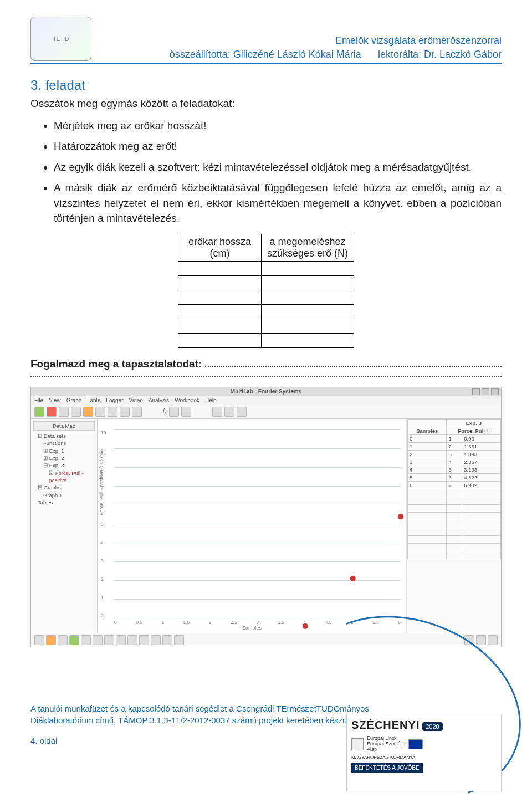 The width and height of the screenshot is (532, 803). Describe the element at coordinates (278, 126) in the screenshot. I see `bullet-item: Mérjétek meg az erőkar hosszát!` at that location.